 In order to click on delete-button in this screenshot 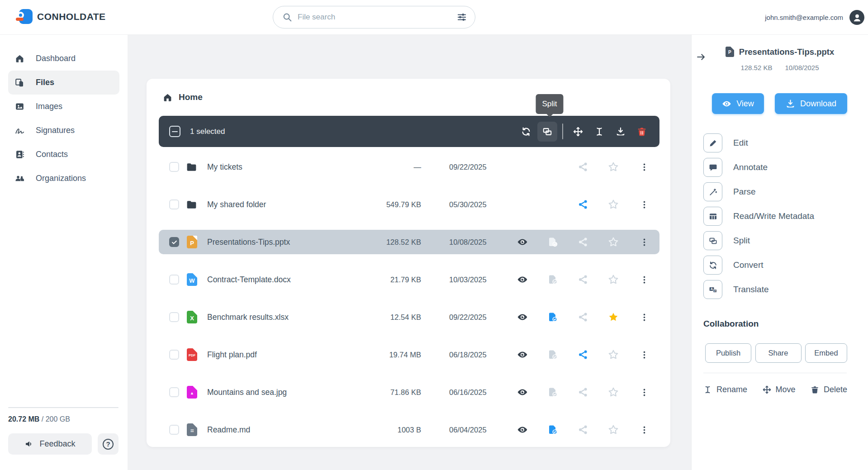, I will do `click(642, 132)`.